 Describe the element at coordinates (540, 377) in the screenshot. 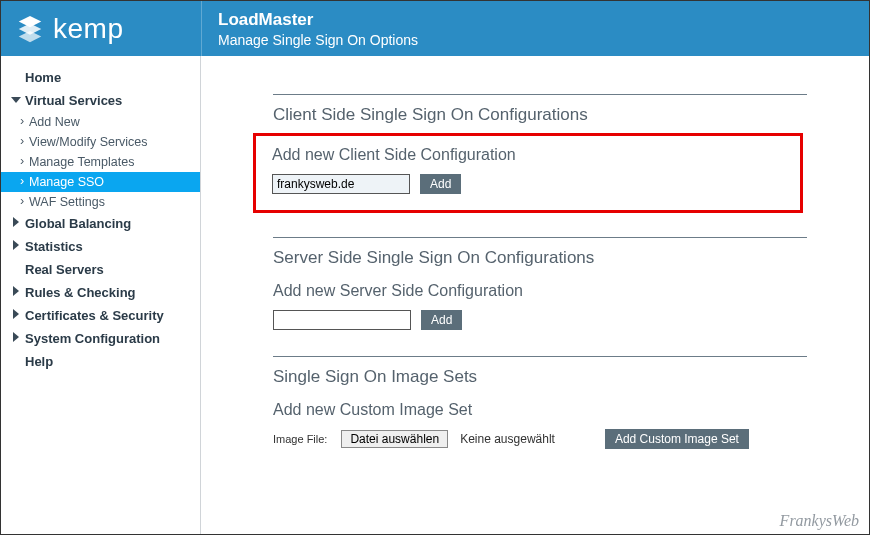

I see `imageset-section-title: Single Sign On Image Sets` at that location.